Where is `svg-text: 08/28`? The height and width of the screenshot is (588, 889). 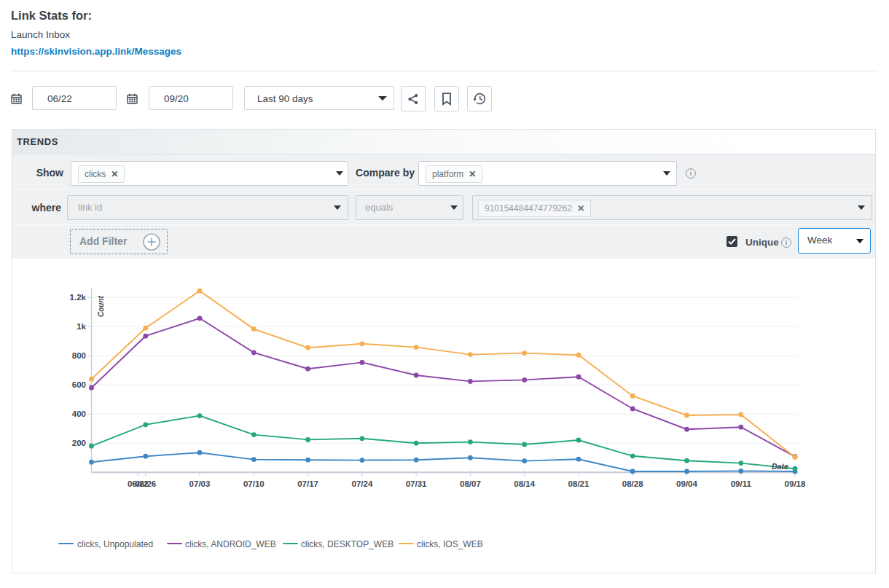 svg-text: 08/28 is located at coordinates (633, 484).